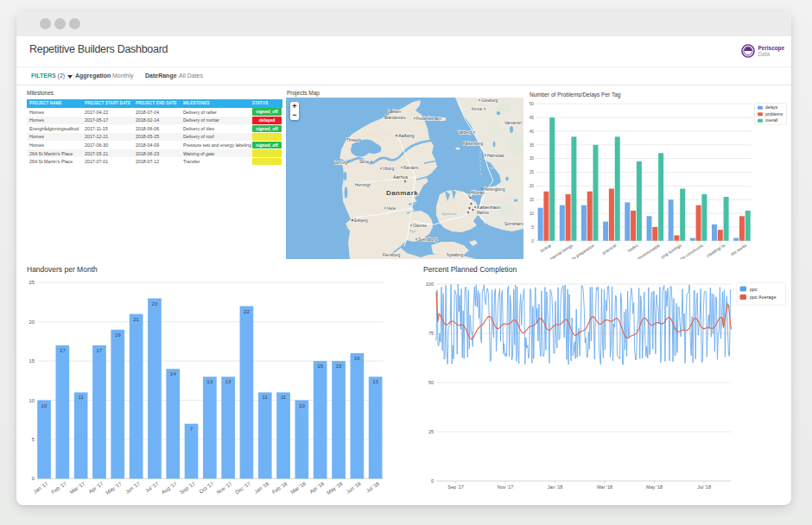 This screenshot has height=525, width=812. What do you see at coordinates (411, 168) in the screenshot?
I see `svg-text: Randers` at bounding box center [411, 168].